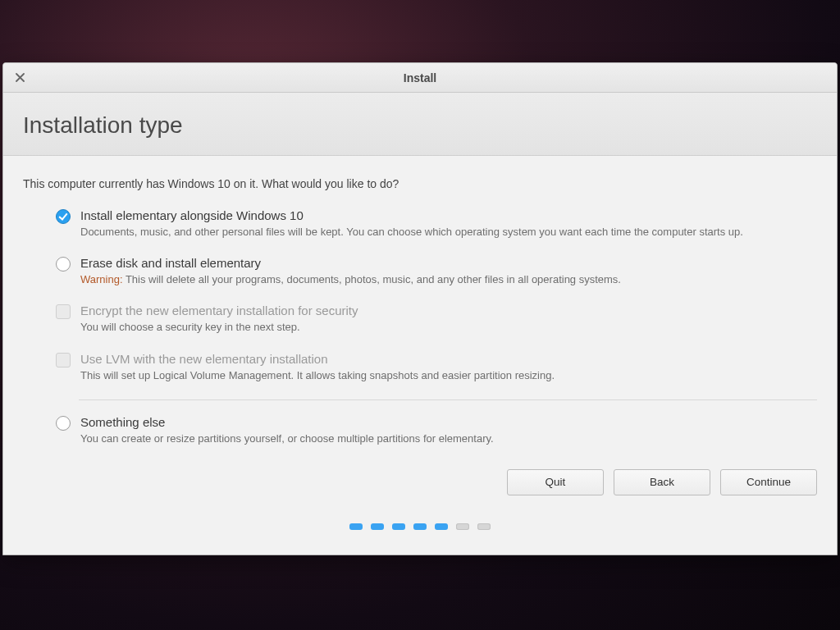 This screenshot has width=840, height=630. Describe the element at coordinates (449, 310) in the screenshot. I see `option-label: Encrypt the new elementary installation …` at that location.